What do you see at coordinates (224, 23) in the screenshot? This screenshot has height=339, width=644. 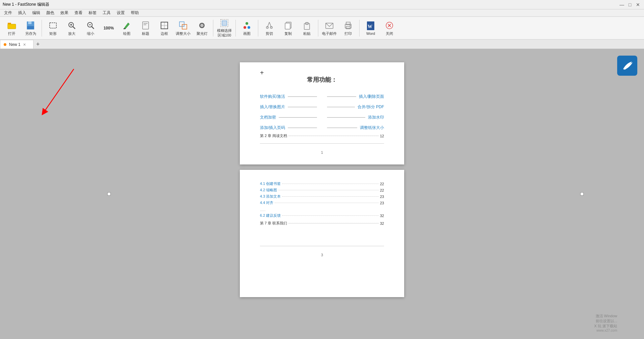 I see `select100-icon` at bounding box center [224, 23].